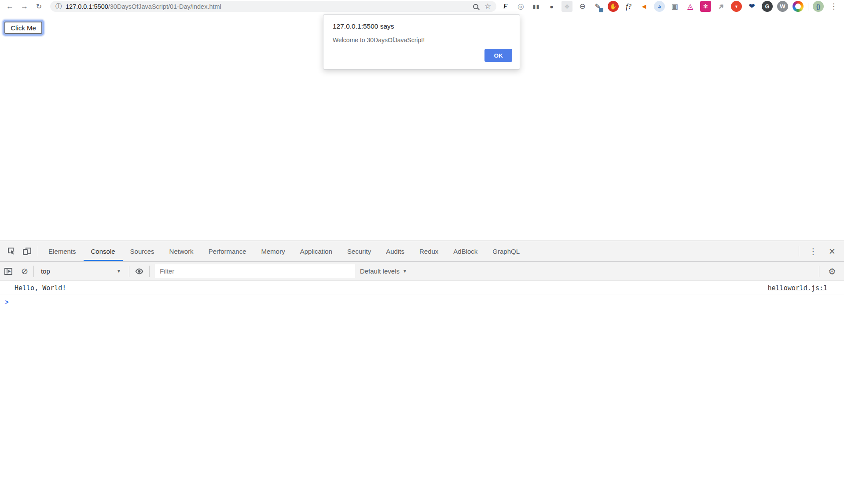 The width and height of the screenshot is (844, 504). What do you see at coordinates (659, 6) in the screenshot?
I see `blue-swirl-extension-icon: ◕` at bounding box center [659, 6].